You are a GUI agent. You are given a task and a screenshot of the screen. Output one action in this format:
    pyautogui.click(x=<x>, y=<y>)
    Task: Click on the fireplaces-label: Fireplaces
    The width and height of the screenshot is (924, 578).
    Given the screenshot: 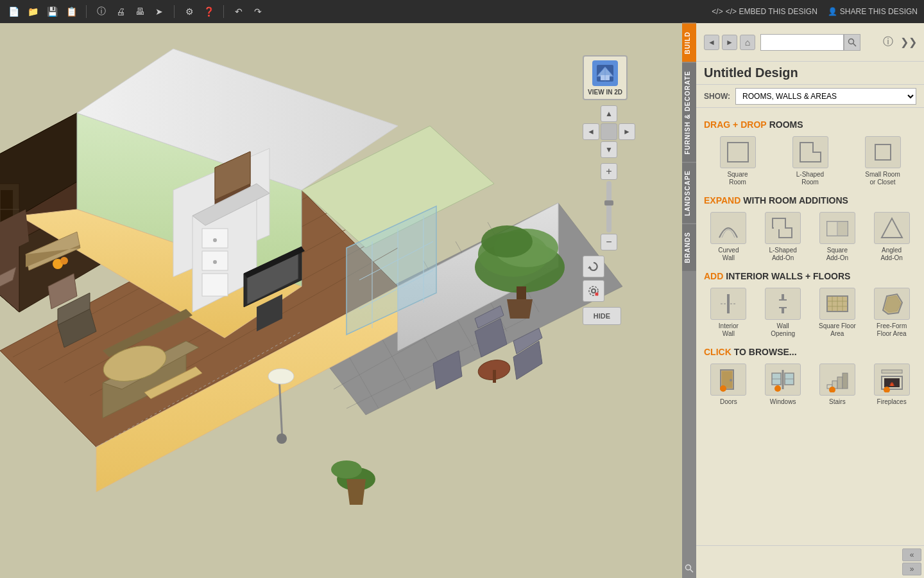 What is the action you would take?
    pyautogui.click(x=892, y=402)
    